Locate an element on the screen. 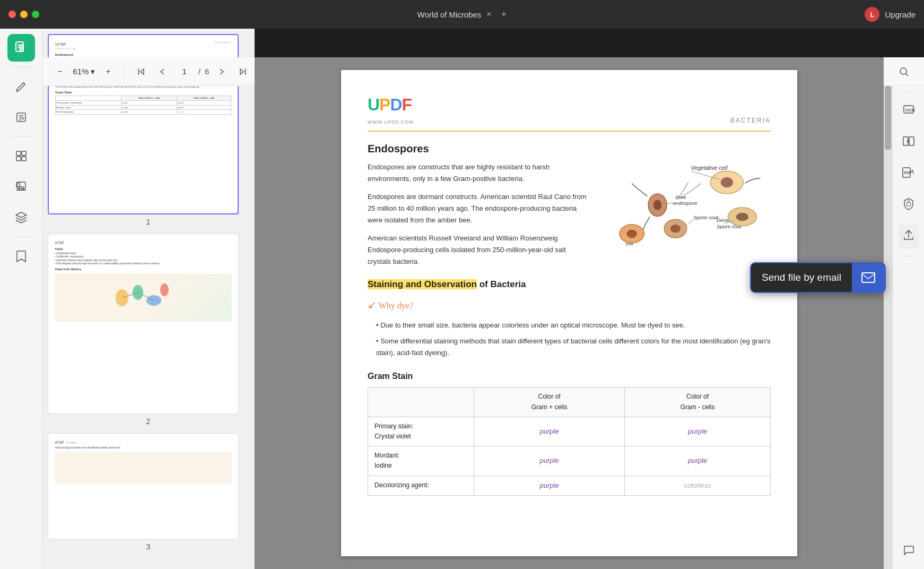 The image size is (924, 569). gram-col-empty is located at coordinates (421, 402).